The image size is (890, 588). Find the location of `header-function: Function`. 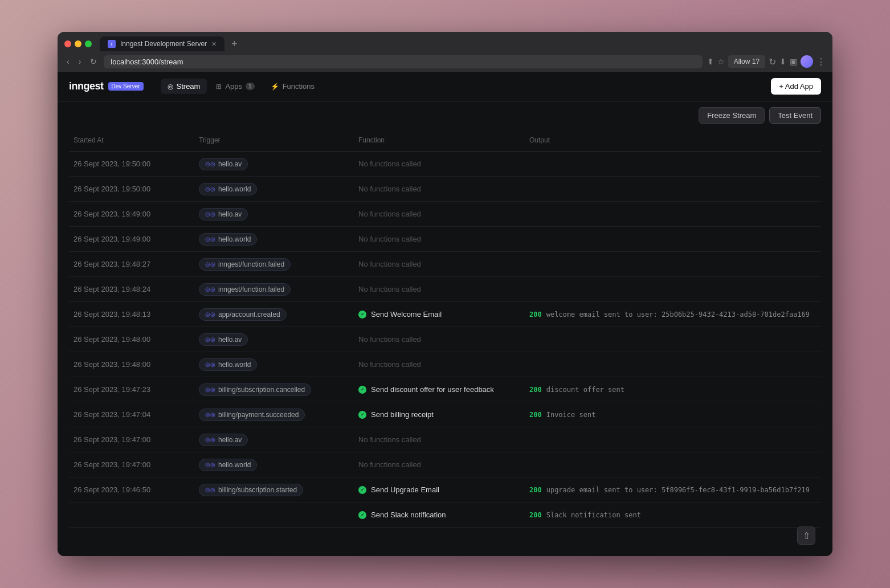

header-function: Function is located at coordinates (439, 140).